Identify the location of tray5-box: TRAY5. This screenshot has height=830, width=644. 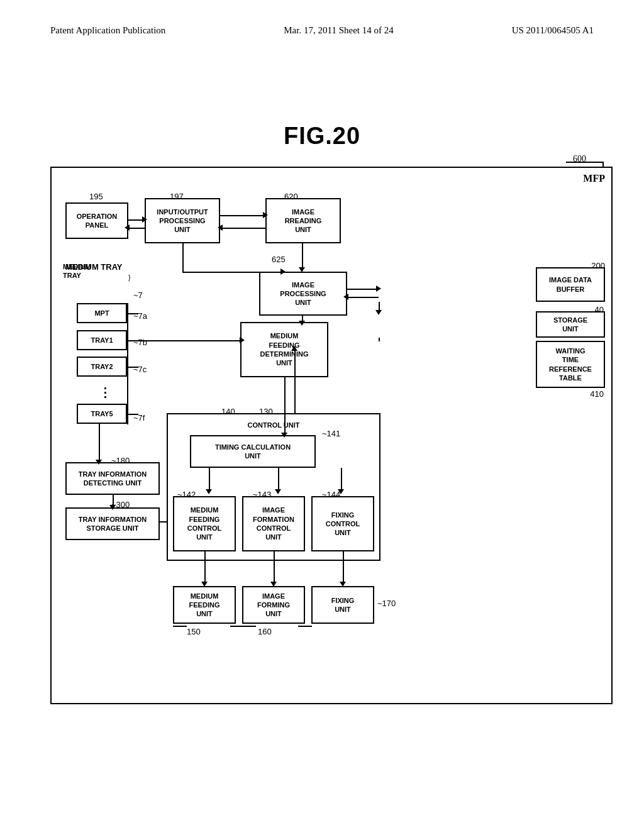
(102, 414).